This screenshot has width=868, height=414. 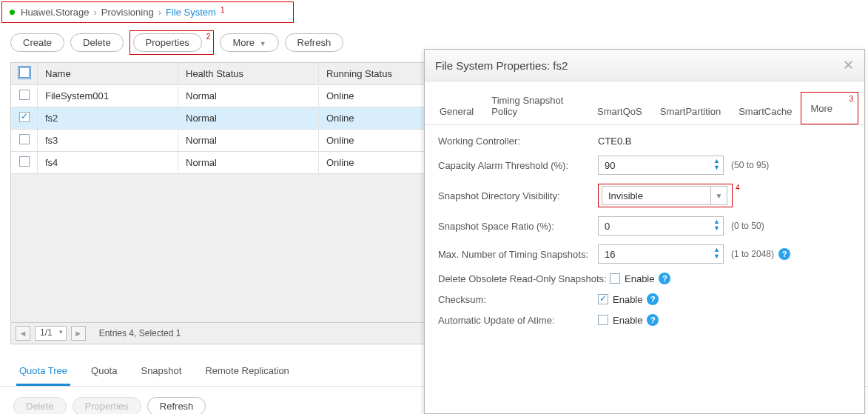 What do you see at coordinates (249, 74) in the screenshot?
I see `column-health: Health Status` at bounding box center [249, 74].